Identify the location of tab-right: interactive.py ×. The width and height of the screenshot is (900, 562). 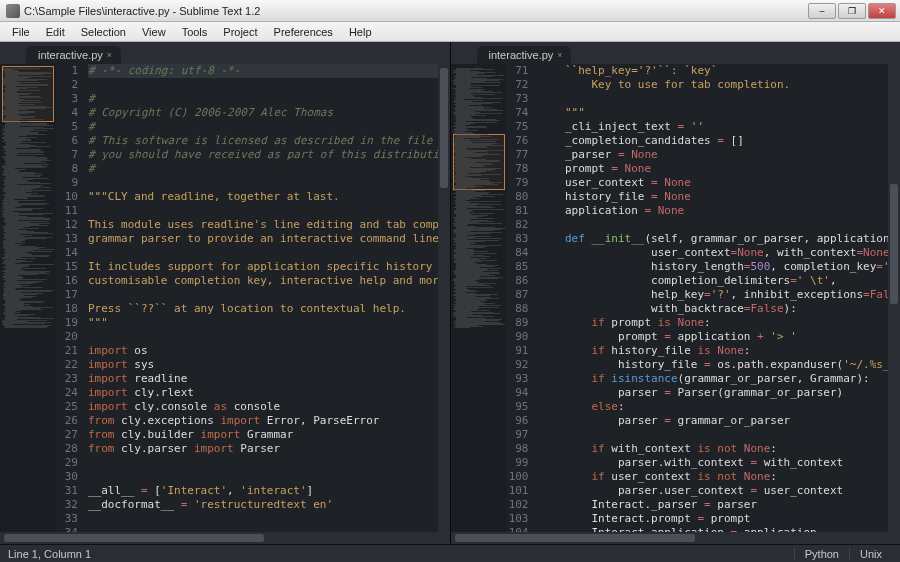
(524, 55).